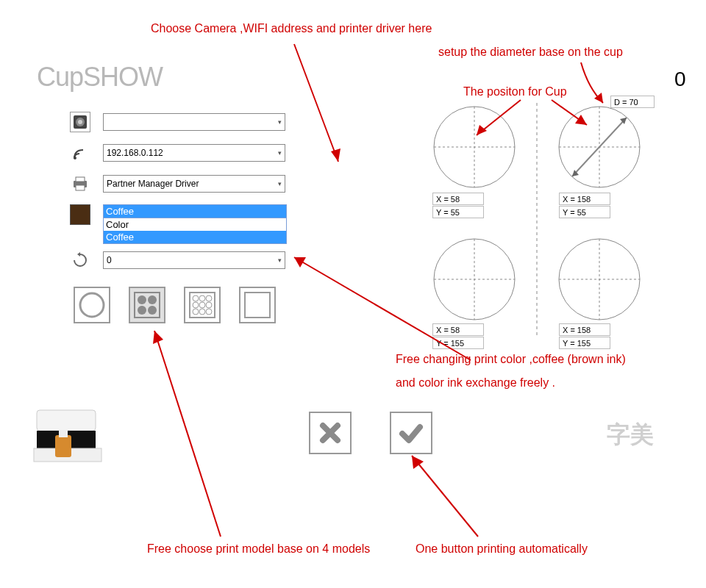  Describe the element at coordinates (585, 198) in the screenshot. I see `cup2-x: X = 158` at that location.